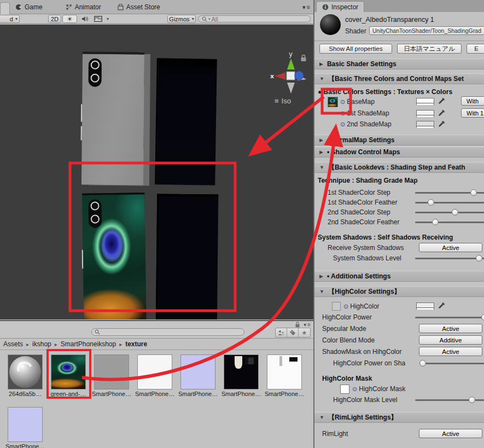 The width and height of the screenshot is (484, 448). I want to click on assets-search-input, so click(168, 332).